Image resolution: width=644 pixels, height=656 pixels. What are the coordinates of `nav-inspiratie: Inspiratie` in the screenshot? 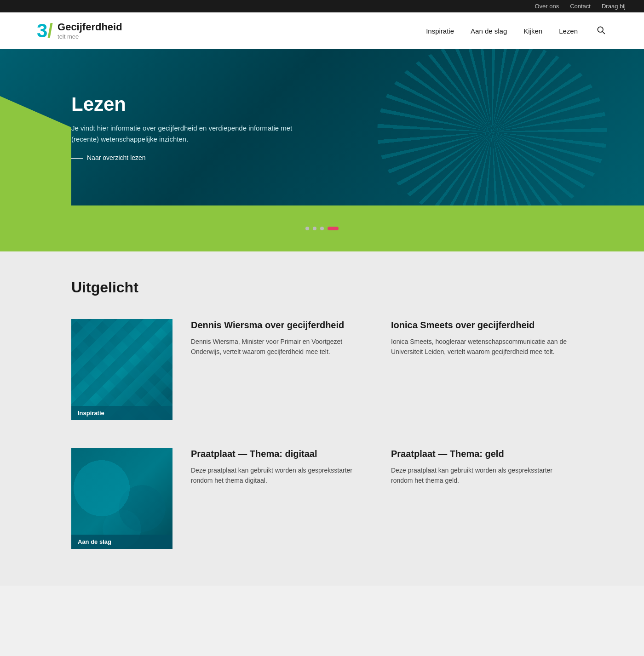 It's located at (440, 31).